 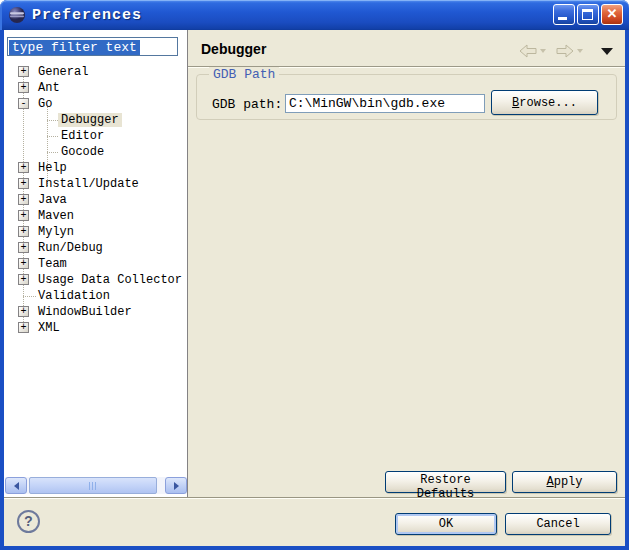 I want to click on tree-item-xml: +XML, so click(x=96, y=328).